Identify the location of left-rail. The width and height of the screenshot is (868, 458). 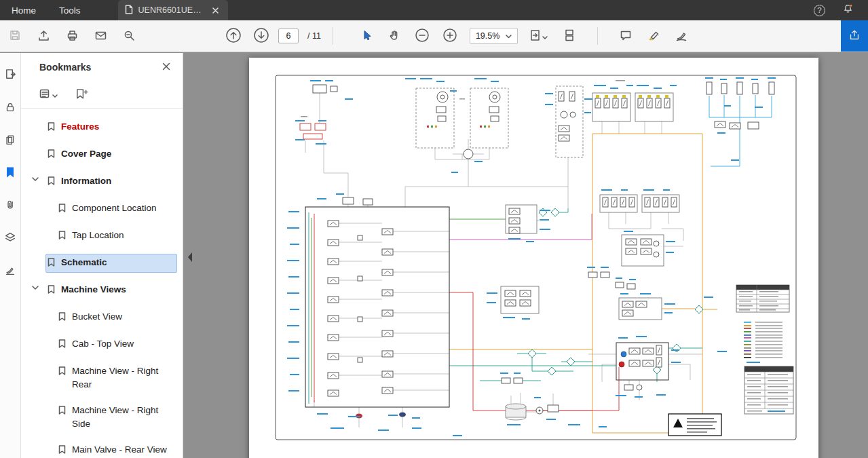
(11, 255).